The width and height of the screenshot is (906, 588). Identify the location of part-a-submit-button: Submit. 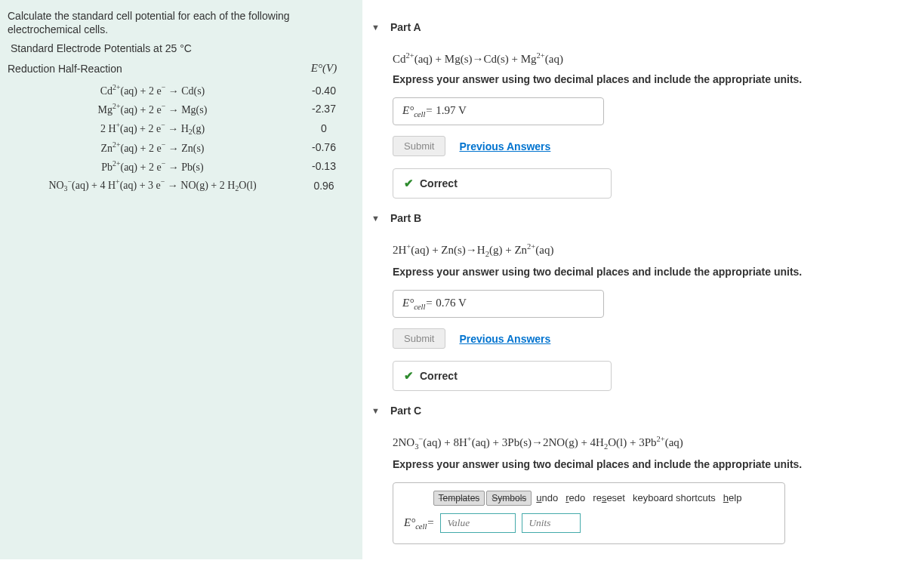
(419, 146).